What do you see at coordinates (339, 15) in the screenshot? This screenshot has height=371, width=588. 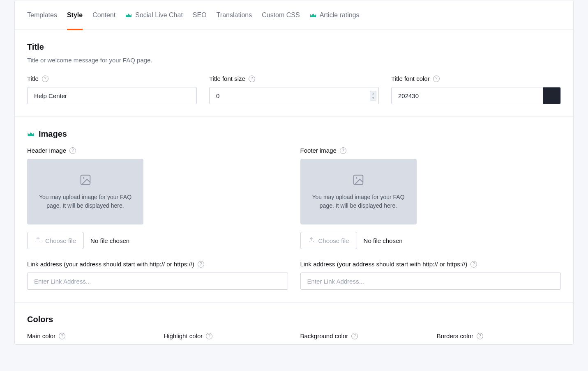 I see `tab-ratings-label: Article ratings` at bounding box center [339, 15].